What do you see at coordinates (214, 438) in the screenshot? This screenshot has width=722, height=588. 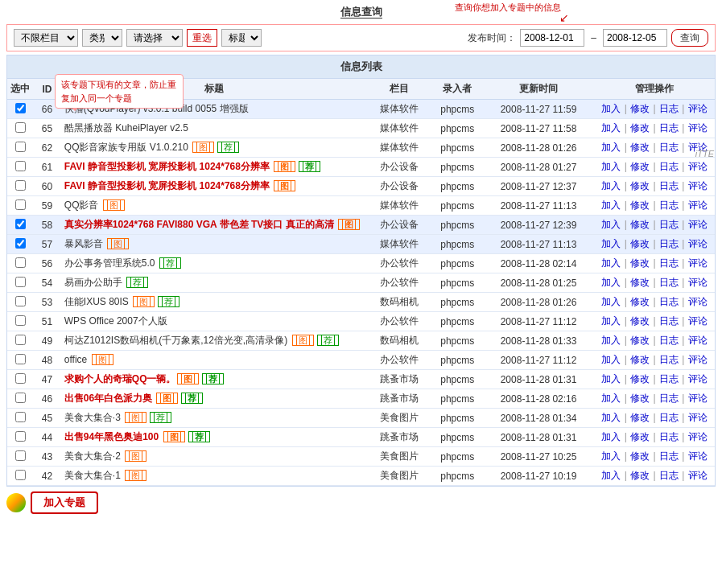 I see `row-title: 出售94年黑色奥迪100 图荐` at bounding box center [214, 438].